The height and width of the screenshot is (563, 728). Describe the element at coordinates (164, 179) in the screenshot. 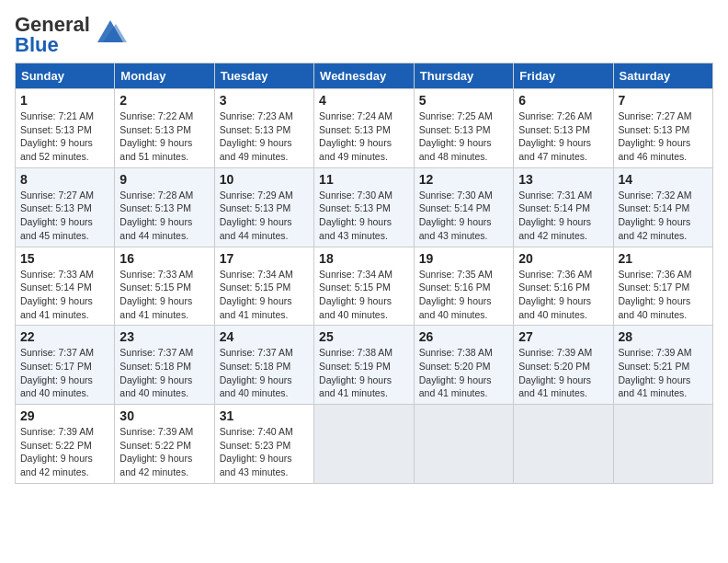

I see `day-number: 9` at that location.